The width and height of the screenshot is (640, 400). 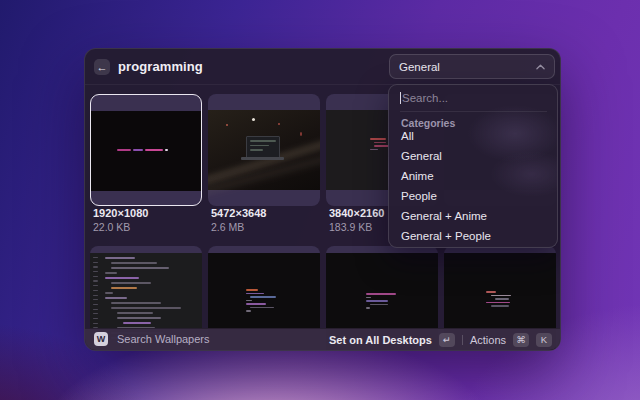 I want to click on wallpapers-app-icon: W, so click(x=101, y=339).